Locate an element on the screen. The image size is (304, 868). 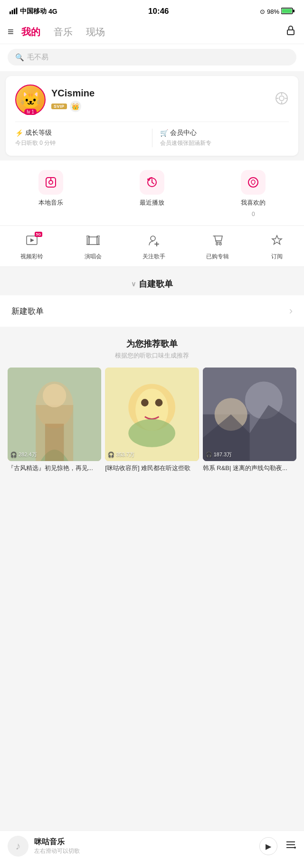
video-ringtone-icon: 5G is located at coordinates (32, 242).